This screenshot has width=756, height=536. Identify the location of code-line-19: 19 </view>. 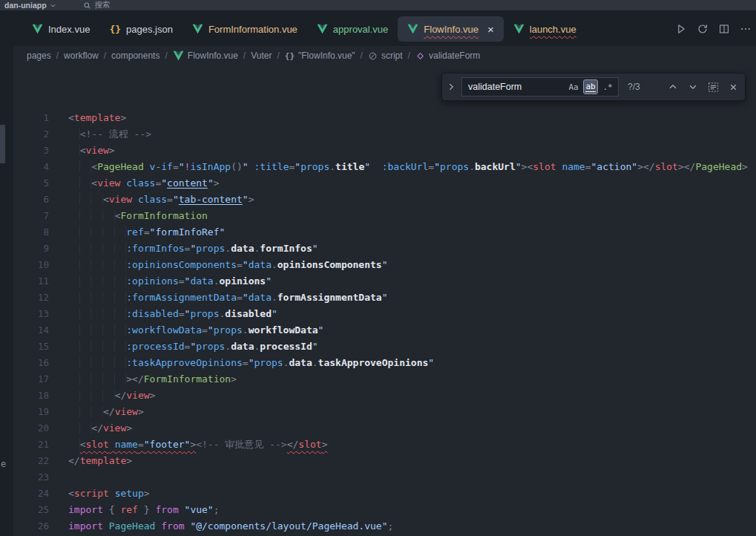
(384, 412).